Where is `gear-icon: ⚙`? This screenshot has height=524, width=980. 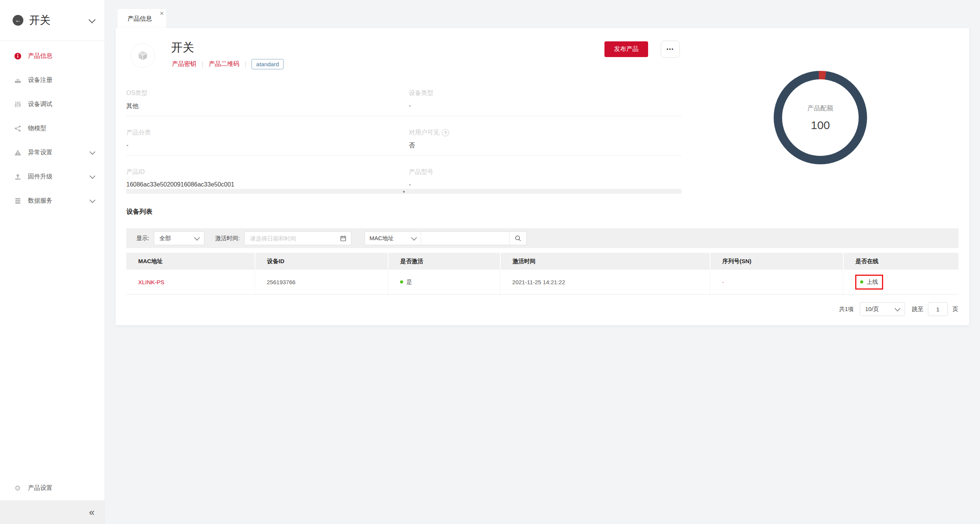
gear-icon: ⚙ is located at coordinates (18, 488).